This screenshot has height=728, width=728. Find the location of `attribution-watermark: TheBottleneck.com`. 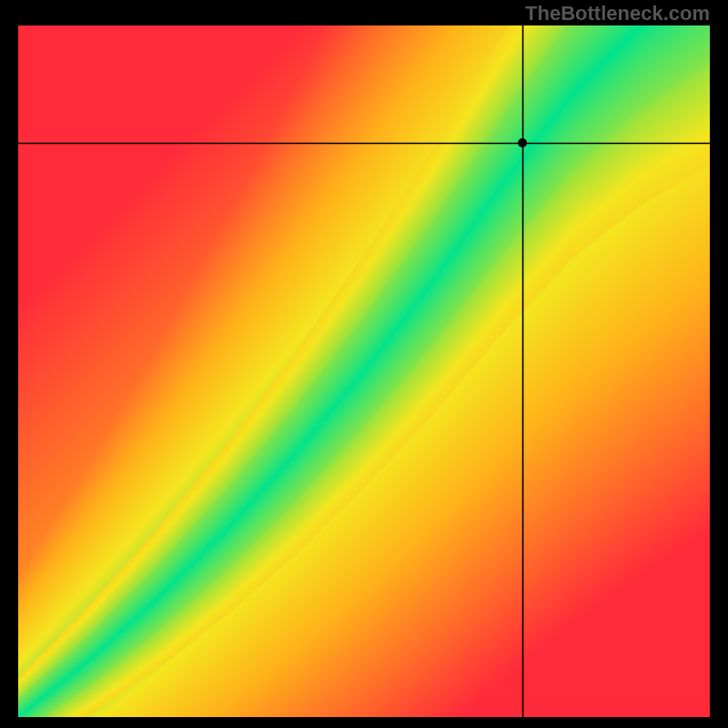

attribution-watermark: TheBottleneck.com is located at coordinates (617, 14).